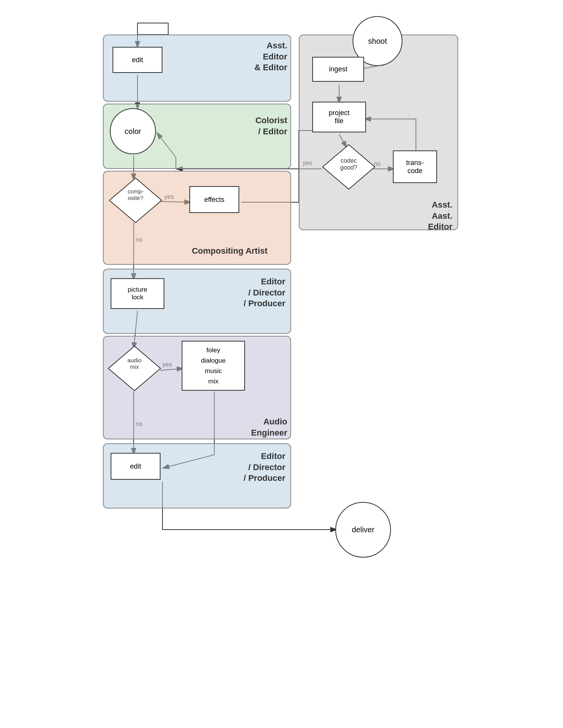 This screenshot has height=728, width=563. Describe the element at coordinates (349, 167) in the screenshot. I see `codec-good-node: codecgood?` at that location.